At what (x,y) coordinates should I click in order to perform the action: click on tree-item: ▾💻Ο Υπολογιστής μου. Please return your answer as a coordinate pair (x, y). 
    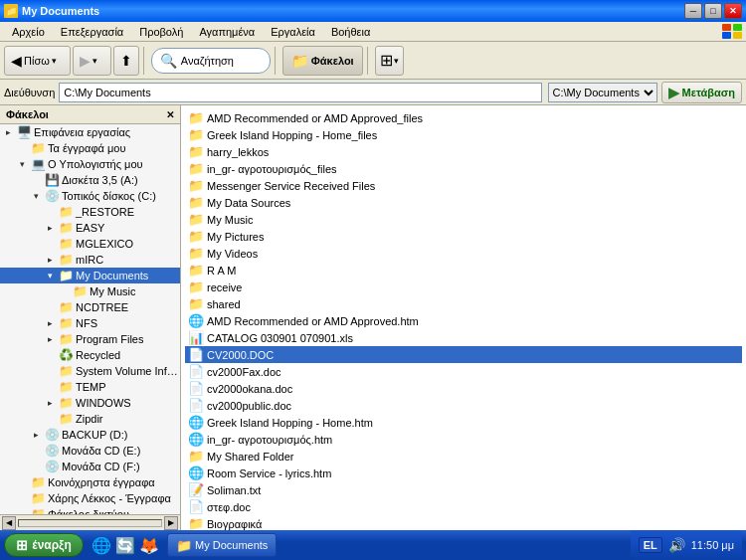
    Looking at the image, I should click on (90, 164).